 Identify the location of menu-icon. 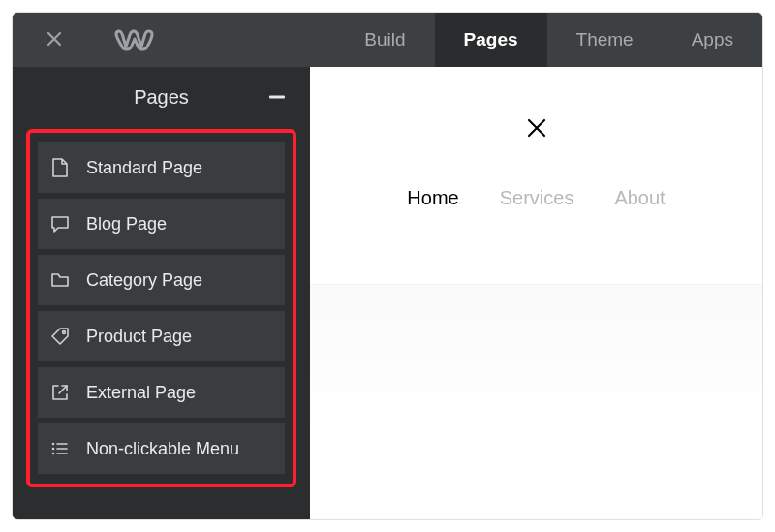
(60, 449).